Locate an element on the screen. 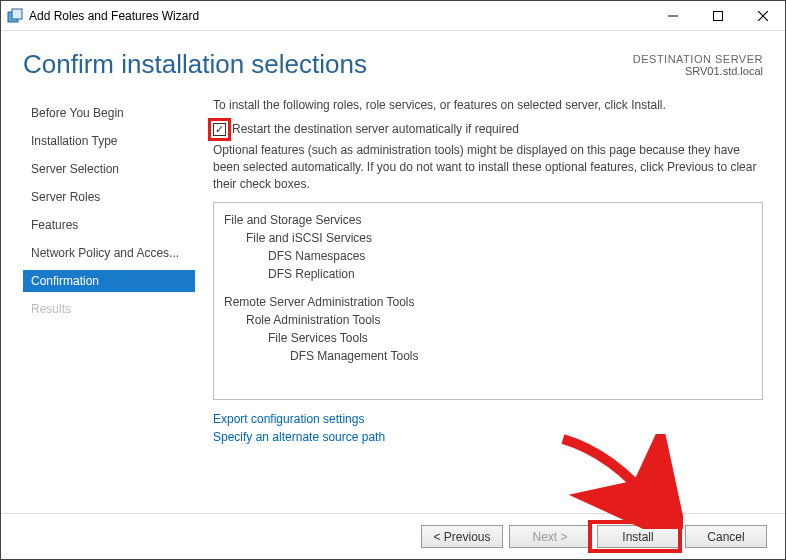 This screenshot has width=786, height=560. nav-server-roles: Server Roles is located at coordinates (109, 197).